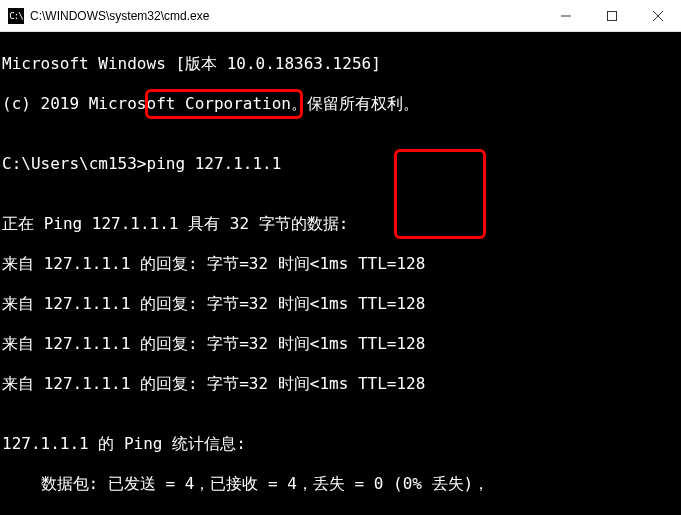 Image resolution: width=681 pixels, height=515 pixels. What do you see at coordinates (340, 164) in the screenshot?
I see `prompt-line: C:\Users\cm153>ping 127.1.1.1` at bounding box center [340, 164].